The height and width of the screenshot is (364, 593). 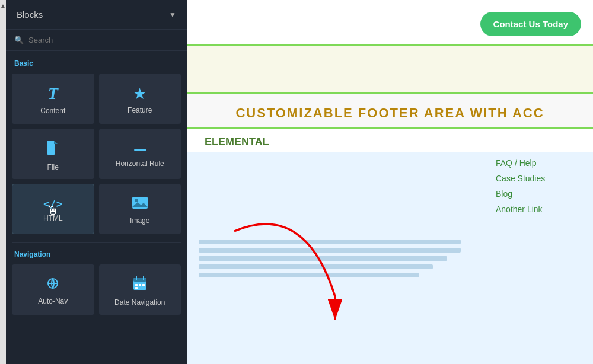 What do you see at coordinates (96, 243) in the screenshot?
I see `section-divider` at bounding box center [96, 243].